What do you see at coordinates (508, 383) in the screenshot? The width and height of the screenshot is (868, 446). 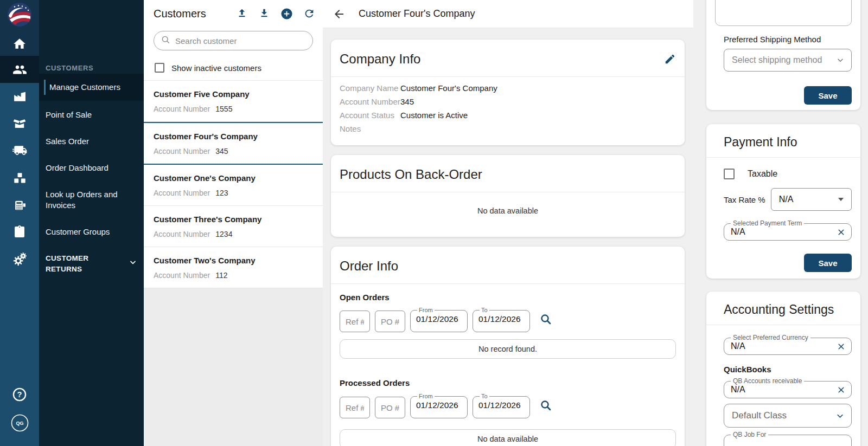 I see `processed-orders-label: Processed Orders` at bounding box center [508, 383].